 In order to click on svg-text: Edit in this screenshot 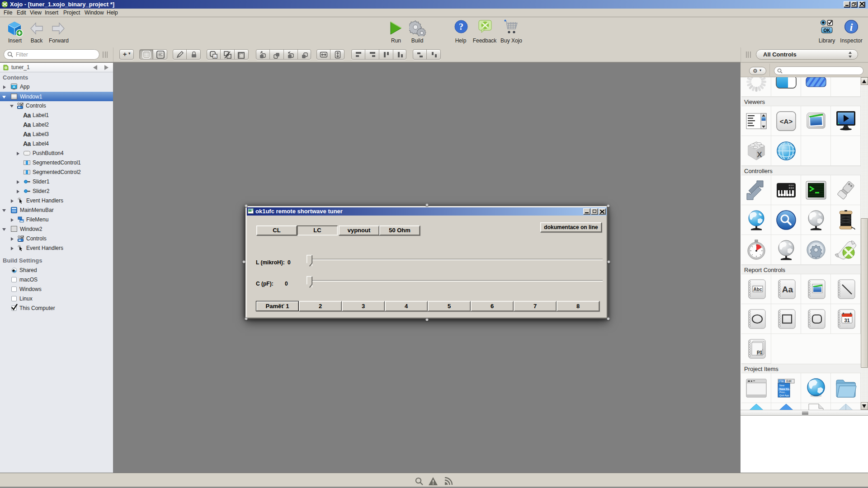, I will do `click(788, 381)`.